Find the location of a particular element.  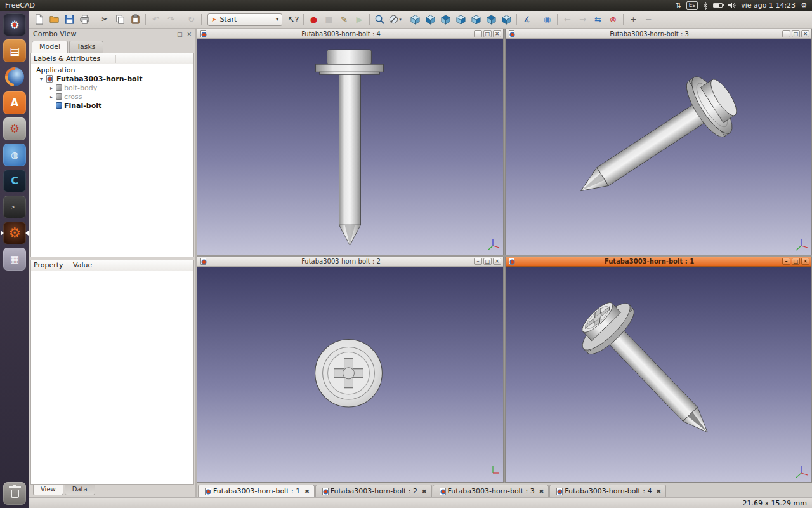

window-titlebar: Futaba3003-horn-bolt : 1 – □ ✕ is located at coordinates (658, 262).